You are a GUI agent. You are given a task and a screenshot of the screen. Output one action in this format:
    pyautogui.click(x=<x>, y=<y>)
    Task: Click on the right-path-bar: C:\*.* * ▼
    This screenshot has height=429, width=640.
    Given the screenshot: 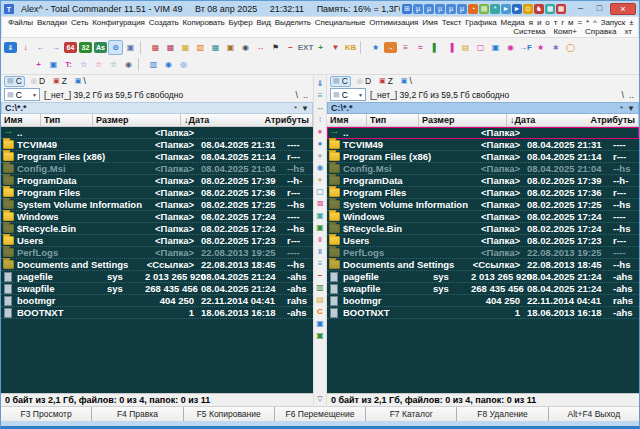 What is the action you would take?
    pyautogui.click(x=483, y=108)
    